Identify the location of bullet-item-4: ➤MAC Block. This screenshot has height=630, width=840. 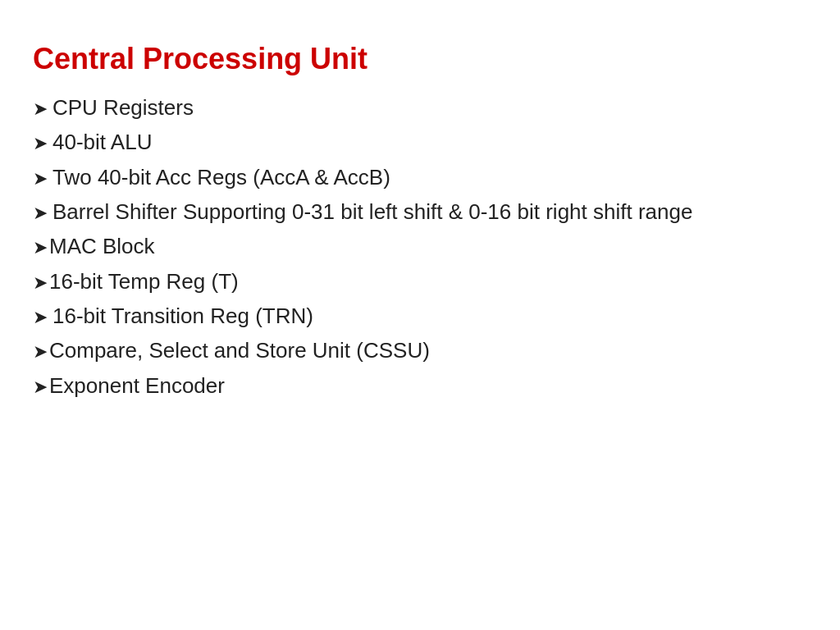
(420, 246).